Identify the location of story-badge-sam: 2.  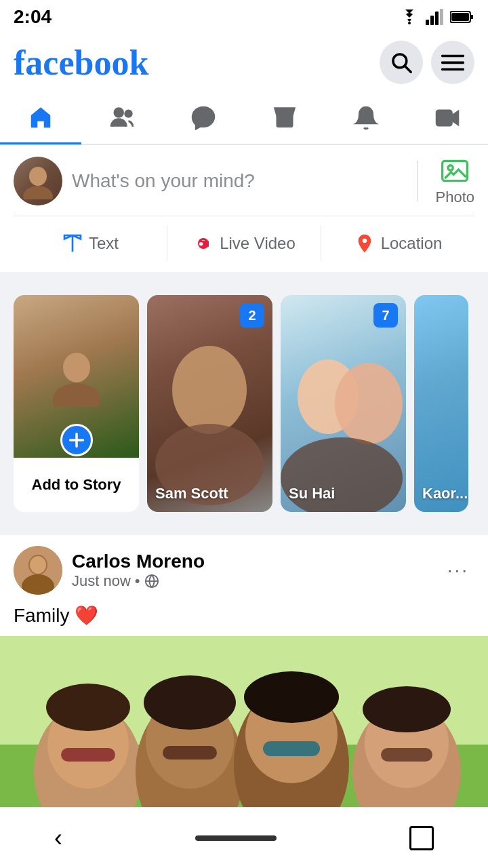
(252, 315).